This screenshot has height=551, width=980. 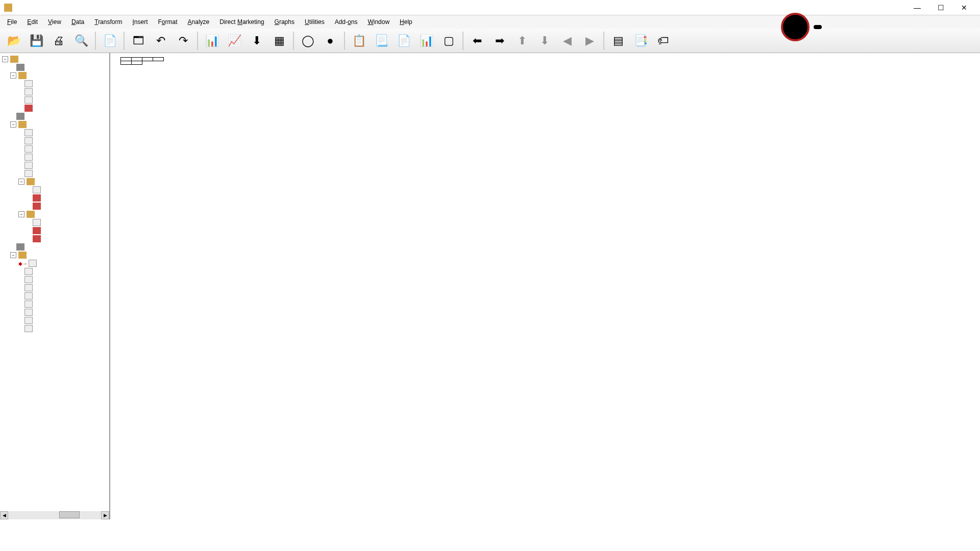 I want to click on scroll-right-icon: ▶, so click(x=105, y=515).